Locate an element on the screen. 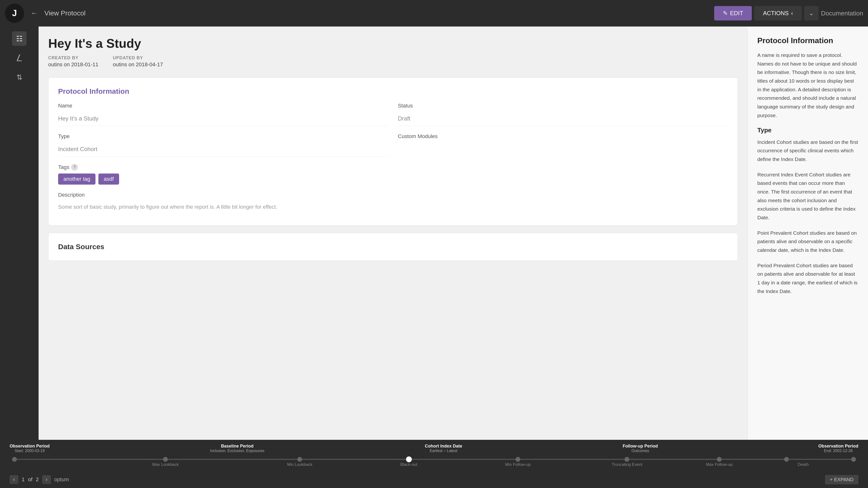  created-by-meta: CREATED BY outins on 2018-01-11 is located at coordinates (73, 62).